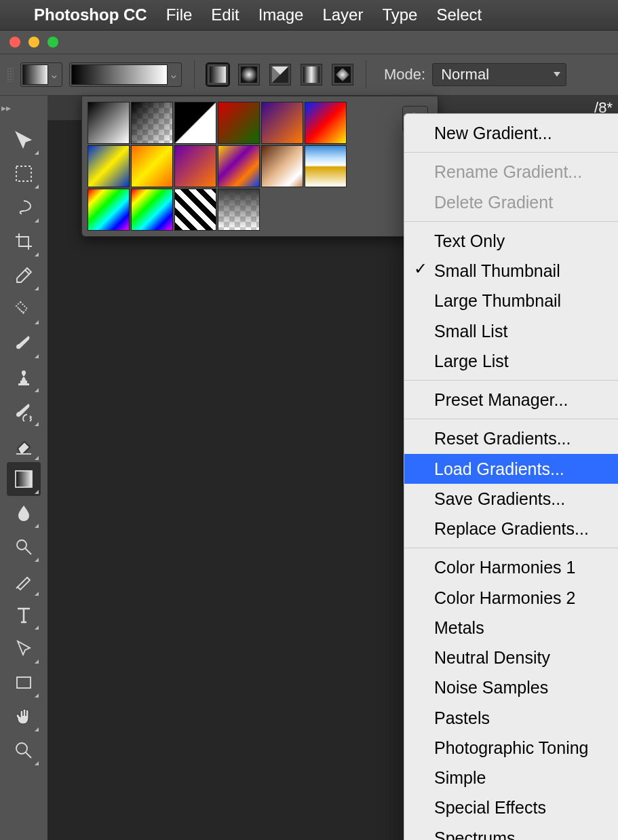 This screenshot has height=840, width=618. I want to click on gradient-preset-neutral-density, so click(239, 210).